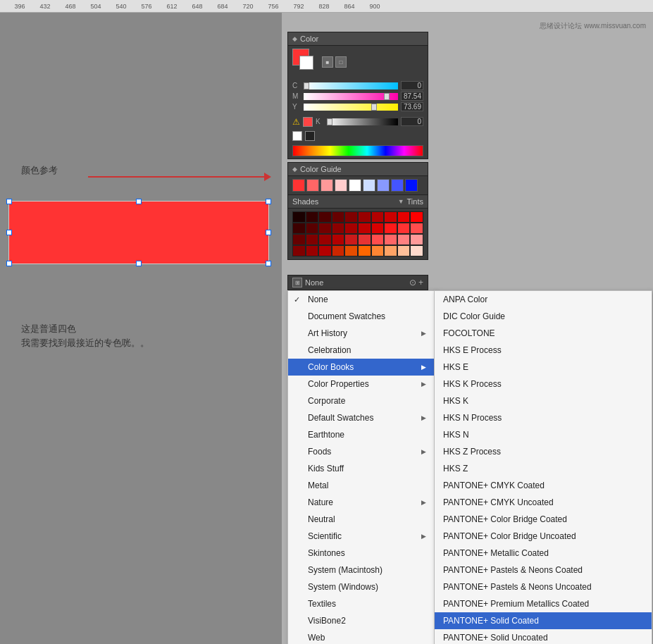 The image size is (653, 644). What do you see at coordinates (412, 107) in the screenshot?
I see `y-value: 73.69` at bounding box center [412, 107].